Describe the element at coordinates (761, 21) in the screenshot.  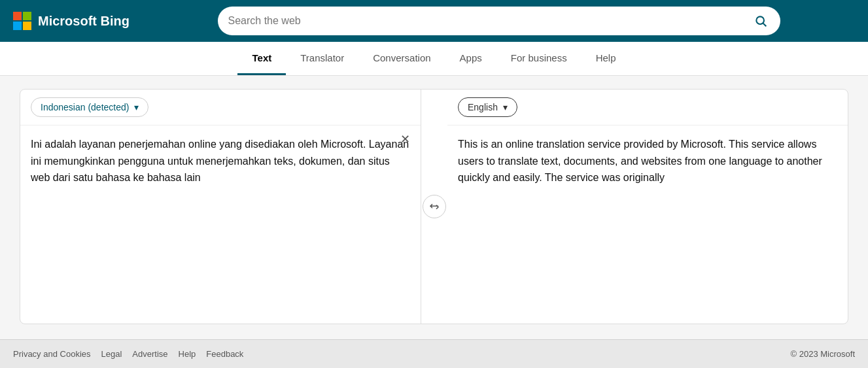
I see `search-button` at that location.